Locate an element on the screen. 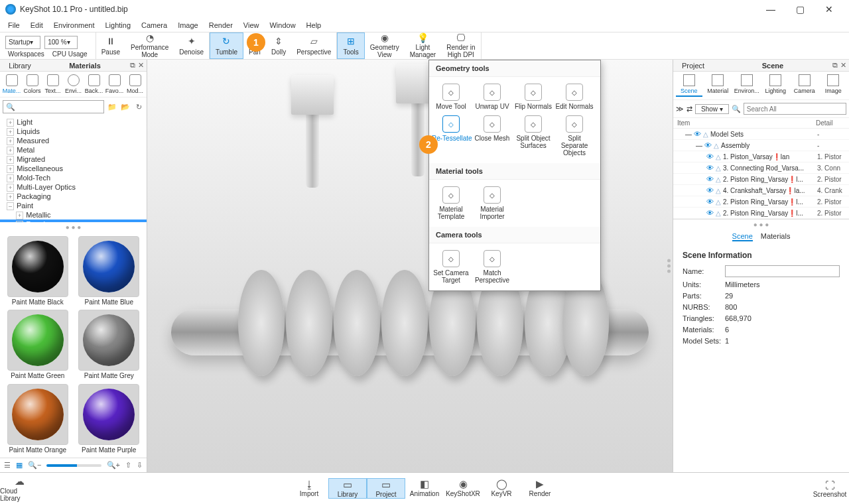 Image resolution: width=849 pixels, height=504 pixels. refresh-icon: ↻ is located at coordinates (139, 107).